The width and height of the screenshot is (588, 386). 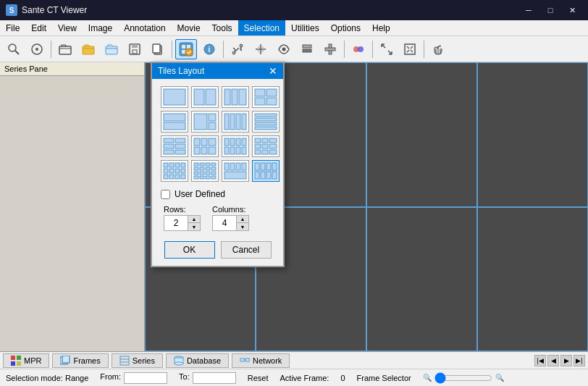 What do you see at coordinates (553, 361) in the screenshot?
I see `tab-prev-button: ◀` at bounding box center [553, 361].